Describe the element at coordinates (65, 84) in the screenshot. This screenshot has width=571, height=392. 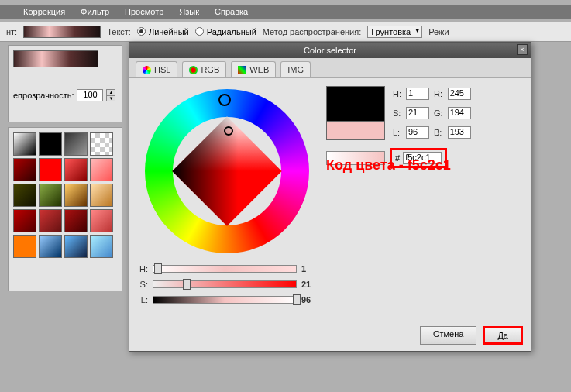
I see `gradient-panel: епрозрачность: 100 ▲▼` at that location.